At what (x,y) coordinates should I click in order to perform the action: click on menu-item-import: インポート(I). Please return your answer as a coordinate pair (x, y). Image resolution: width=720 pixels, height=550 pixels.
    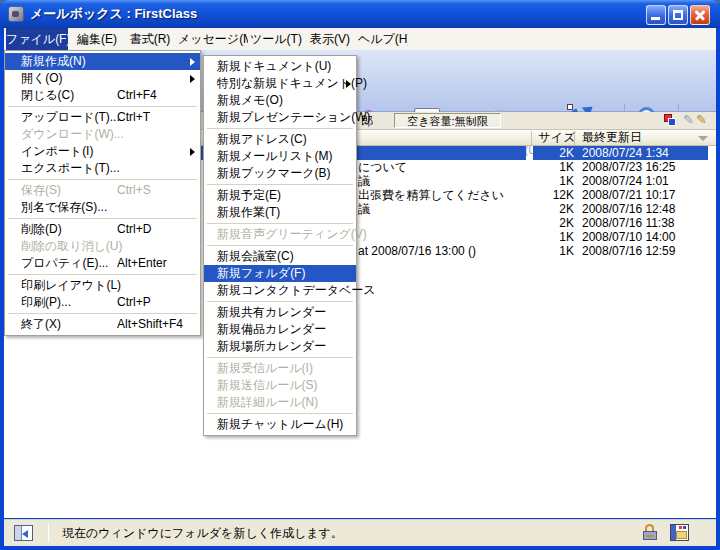
    Looking at the image, I should click on (102, 152).